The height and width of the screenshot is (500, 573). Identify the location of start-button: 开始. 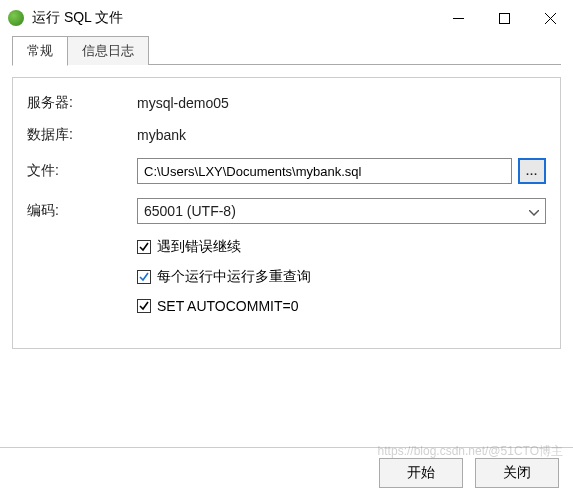
(421, 473).